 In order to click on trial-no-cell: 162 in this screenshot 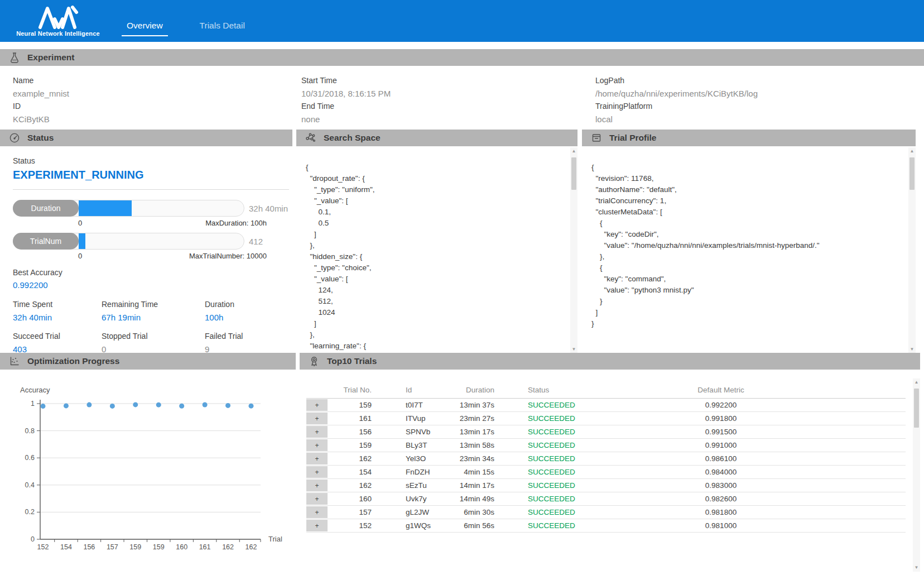, I will do `click(349, 486)`.